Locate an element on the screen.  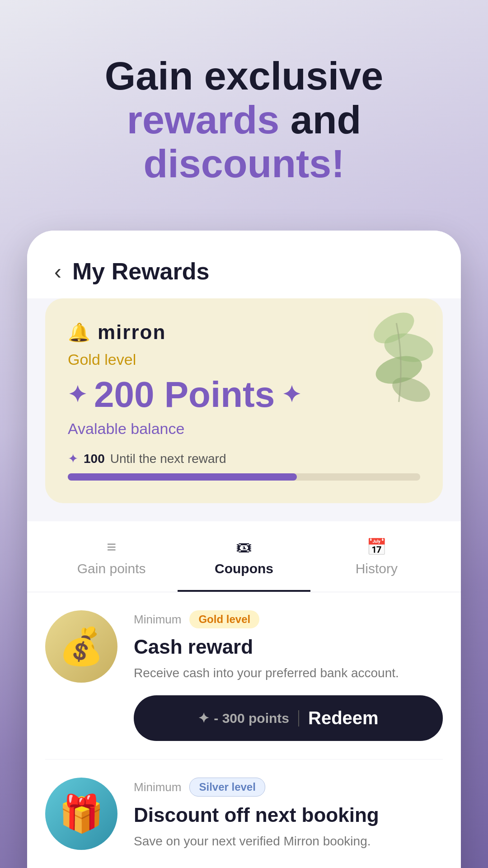
next-reward-num: 100 is located at coordinates (94, 459).